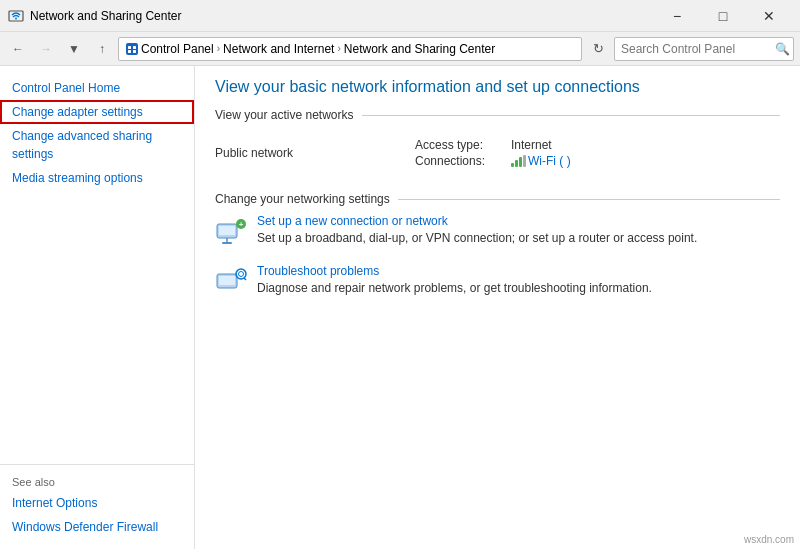  I want to click on setup-connection-item: + Set up a new connection or network Set…, so click(498, 231).